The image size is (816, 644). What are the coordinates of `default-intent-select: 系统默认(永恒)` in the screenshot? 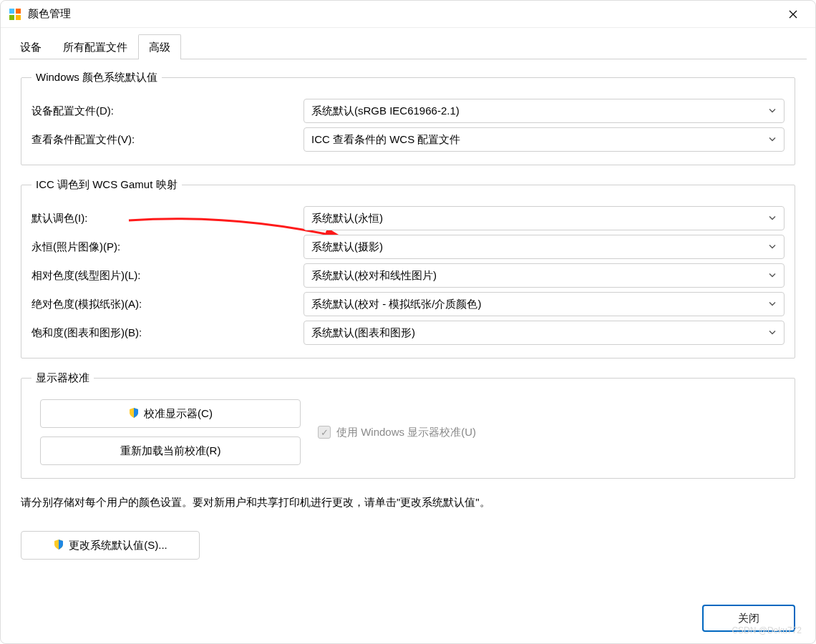 It's located at (544, 218).